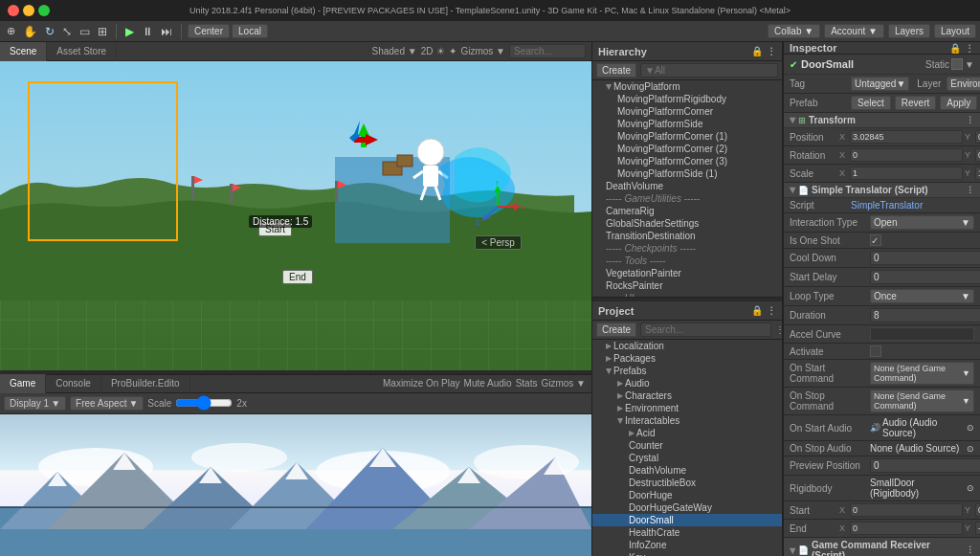 The image size is (980, 556). Describe the element at coordinates (31, 32) in the screenshot. I see `hand-tool-icon: ✋` at that location.